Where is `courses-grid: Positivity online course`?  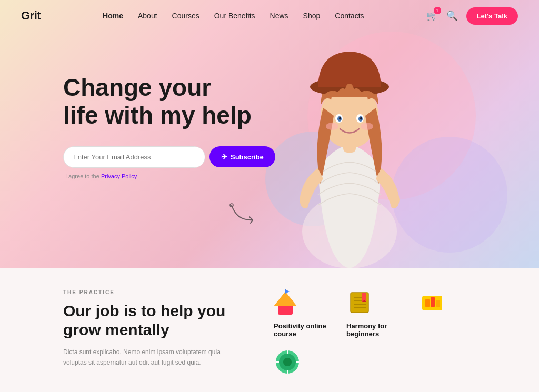
courses-grid: Positivity online course is located at coordinates (375, 333).